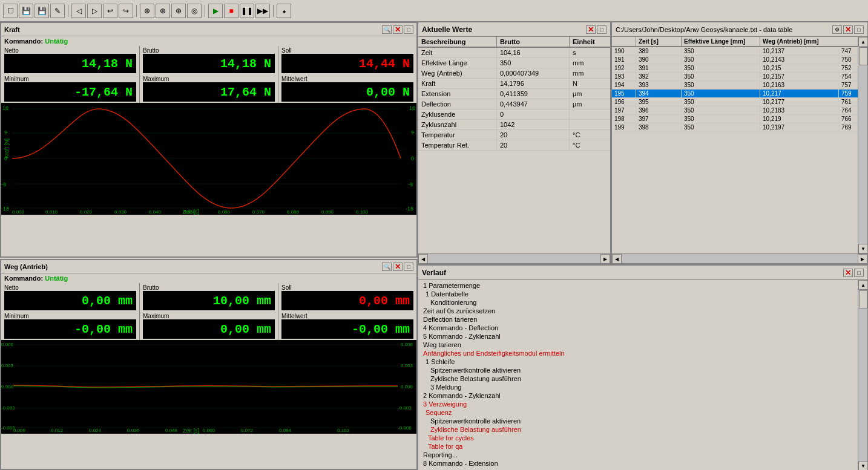 The height and width of the screenshot is (470, 868). Describe the element at coordinates (284, 11) in the screenshot. I see `tb-tool: ⬥` at that location.